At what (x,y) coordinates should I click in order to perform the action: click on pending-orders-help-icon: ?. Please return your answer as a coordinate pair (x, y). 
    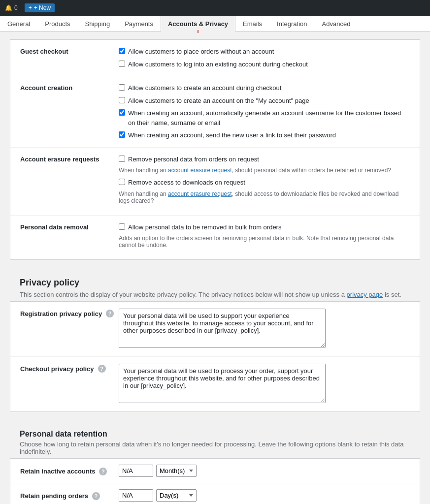
    Looking at the image, I should click on (96, 496).